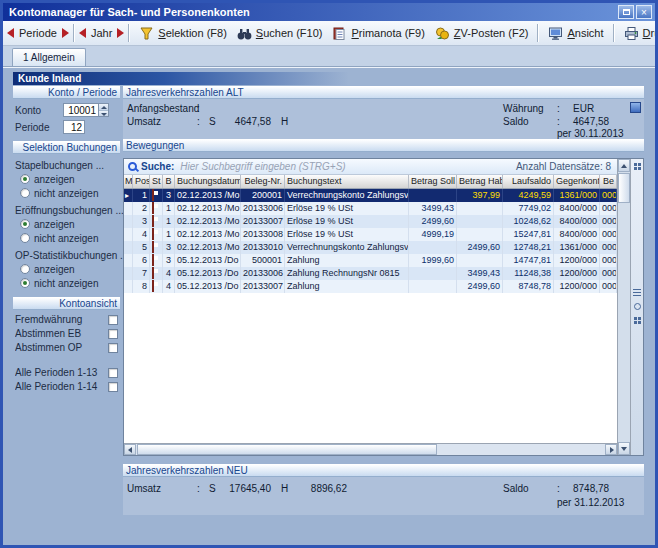  What do you see at coordinates (347, 182) in the screenshot?
I see `column-header-buchungstext: Buchungstext` at bounding box center [347, 182].